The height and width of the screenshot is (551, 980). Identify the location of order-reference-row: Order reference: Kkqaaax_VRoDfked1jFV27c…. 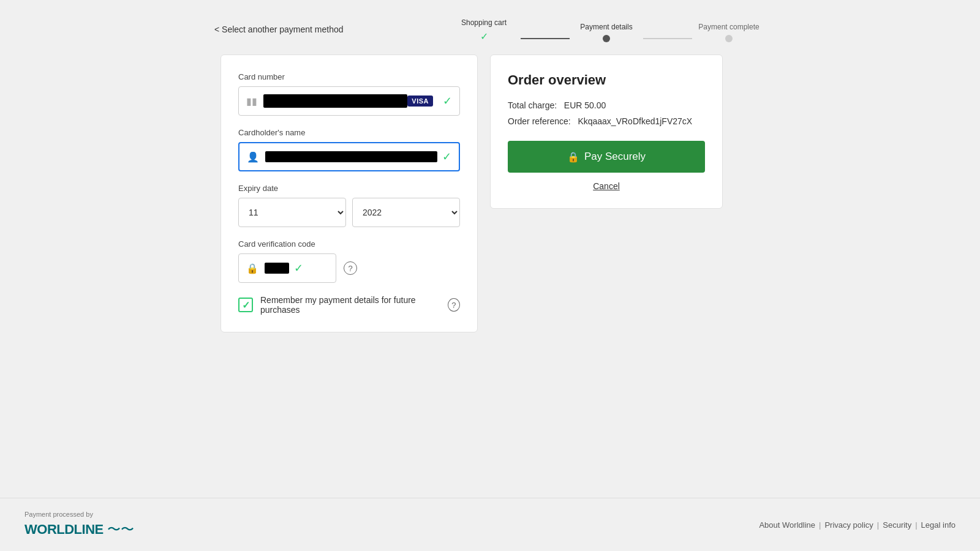
(606, 121).